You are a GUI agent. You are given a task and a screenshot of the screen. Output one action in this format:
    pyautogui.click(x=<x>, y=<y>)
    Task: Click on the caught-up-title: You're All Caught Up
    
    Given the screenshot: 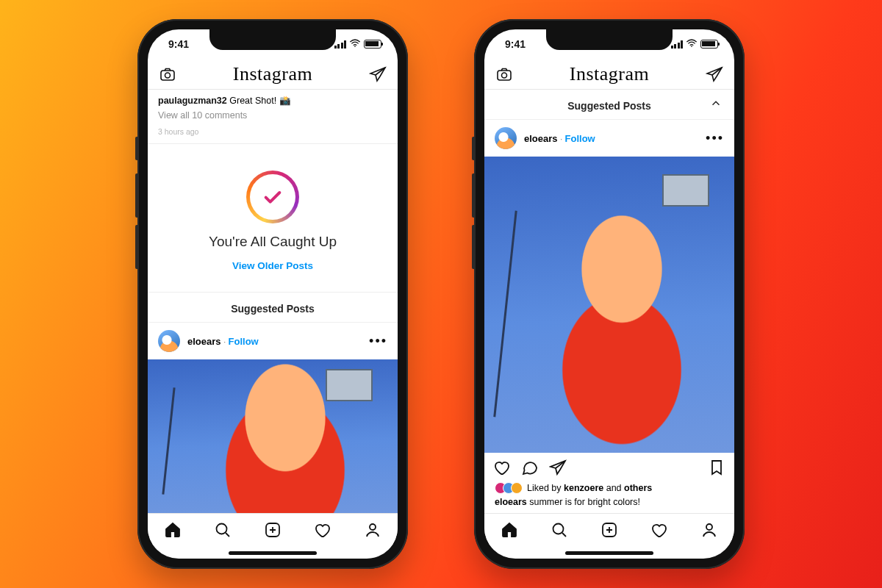 What is the action you would take?
    pyautogui.click(x=273, y=242)
    